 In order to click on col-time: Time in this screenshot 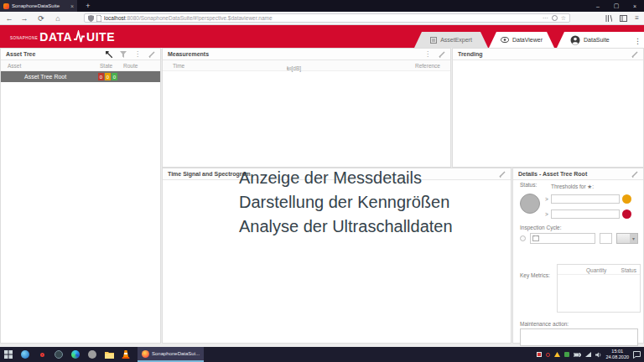, I will do `click(179, 65)`.